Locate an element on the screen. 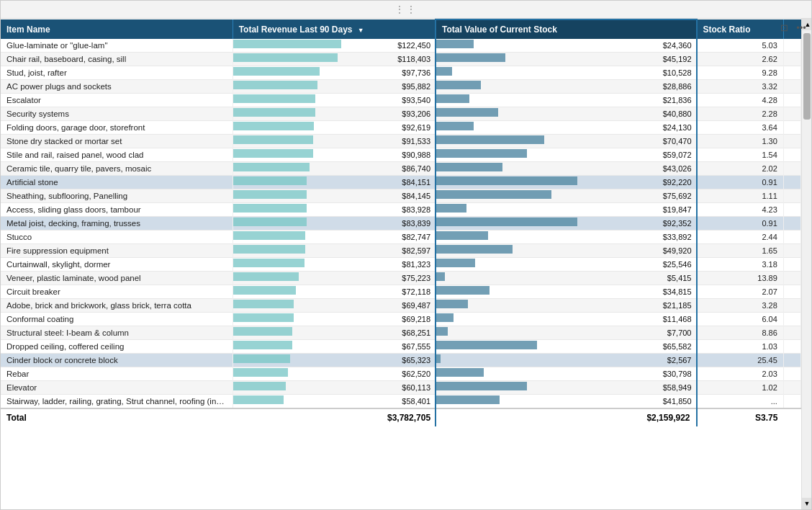 Image resolution: width=812 pixels, height=510 pixels. cell-ratio: 3.18 is located at coordinates (740, 265).